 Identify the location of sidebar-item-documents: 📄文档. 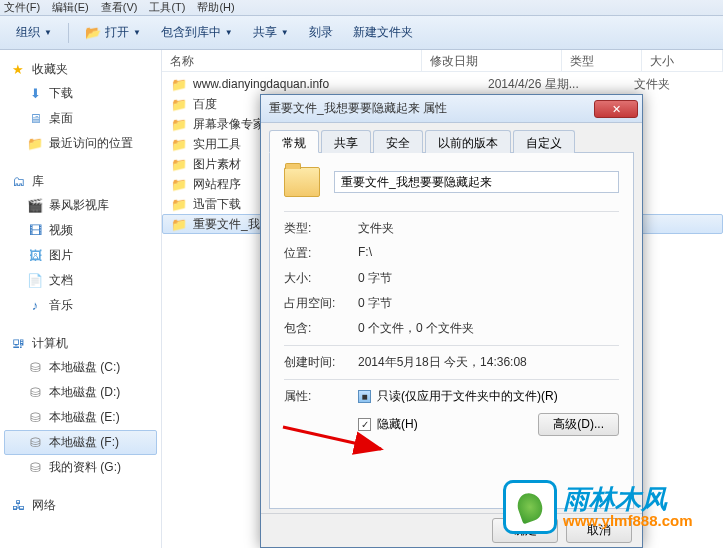
(80, 280).